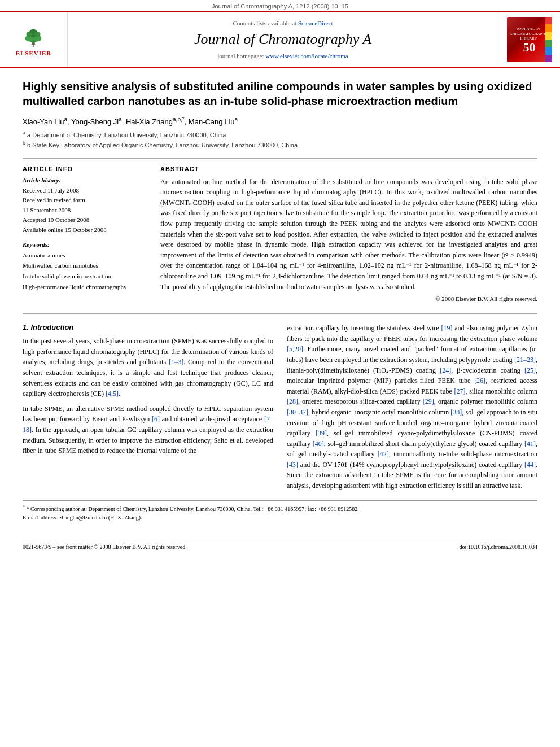 This screenshot has width=560, height=747. What do you see at coordinates (498, 547) in the screenshot?
I see `footer-doi: doi:10.1016/j.chroma.2008.10.034` at bounding box center [498, 547].